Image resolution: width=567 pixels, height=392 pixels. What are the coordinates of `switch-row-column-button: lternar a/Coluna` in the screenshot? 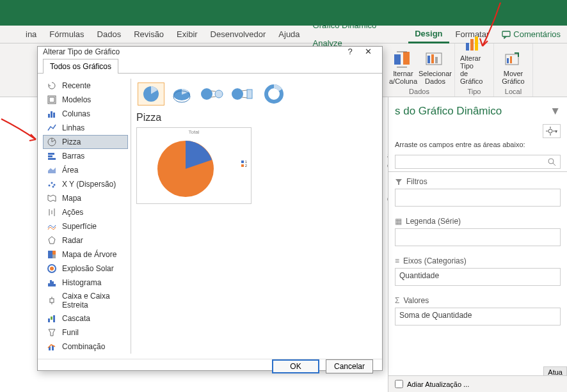 It's located at (403, 68).